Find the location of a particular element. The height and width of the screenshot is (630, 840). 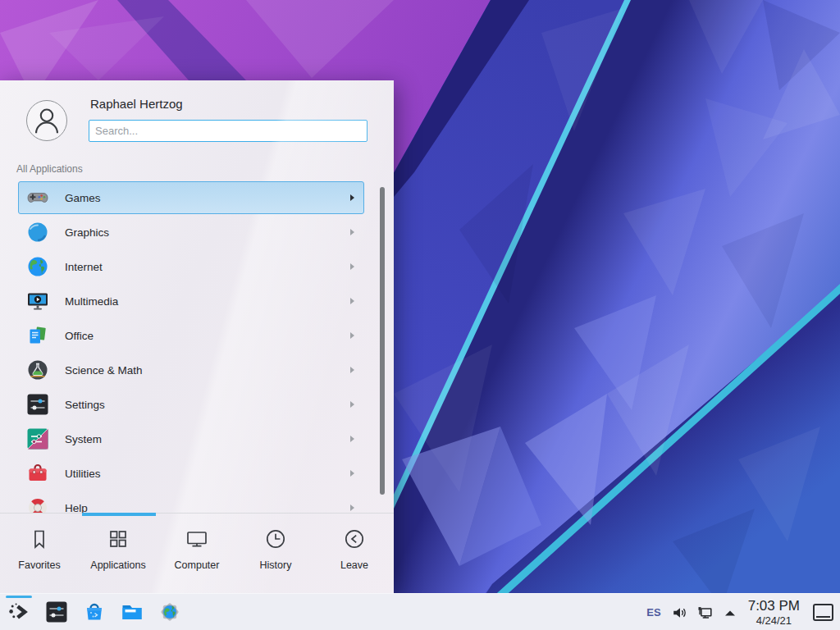

launcher-open-indicator is located at coordinates (19, 597).